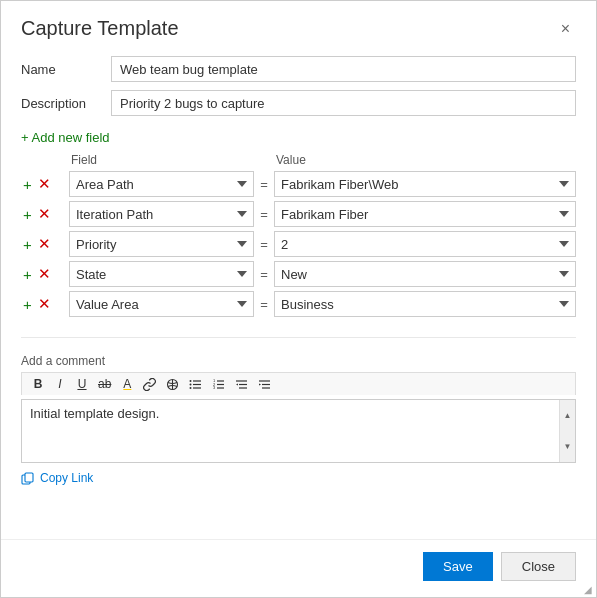 The width and height of the screenshot is (597, 598). What do you see at coordinates (298, 244) in the screenshot?
I see `table-row: + ✕ Priority = 2` at bounding box center [298, 244].